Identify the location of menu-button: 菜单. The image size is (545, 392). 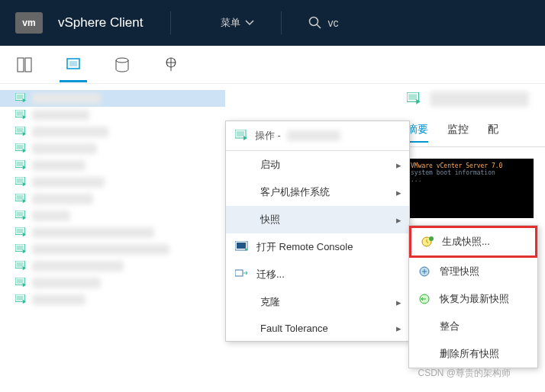
(237, 23).